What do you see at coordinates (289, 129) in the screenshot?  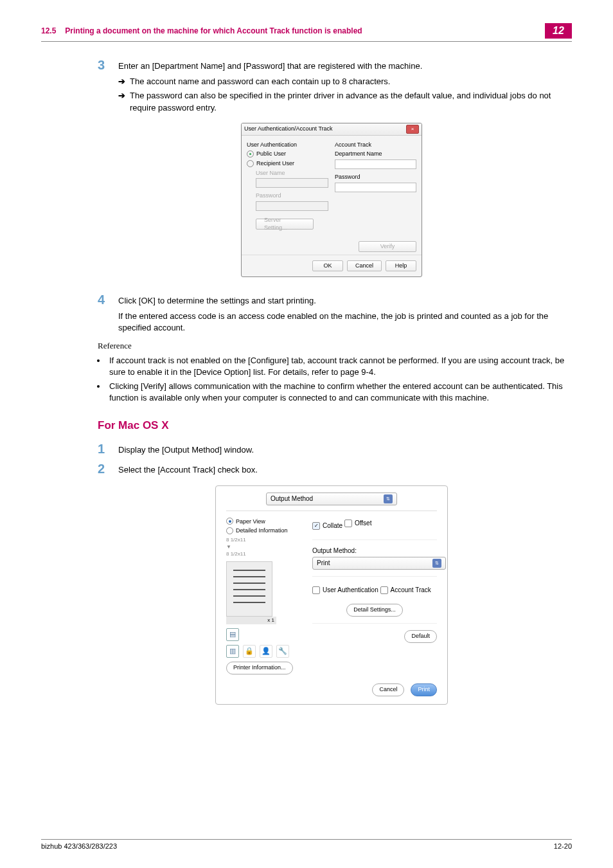 I see `dialog-title: User Authentication/Account Track` at bounding box center [289, 129].